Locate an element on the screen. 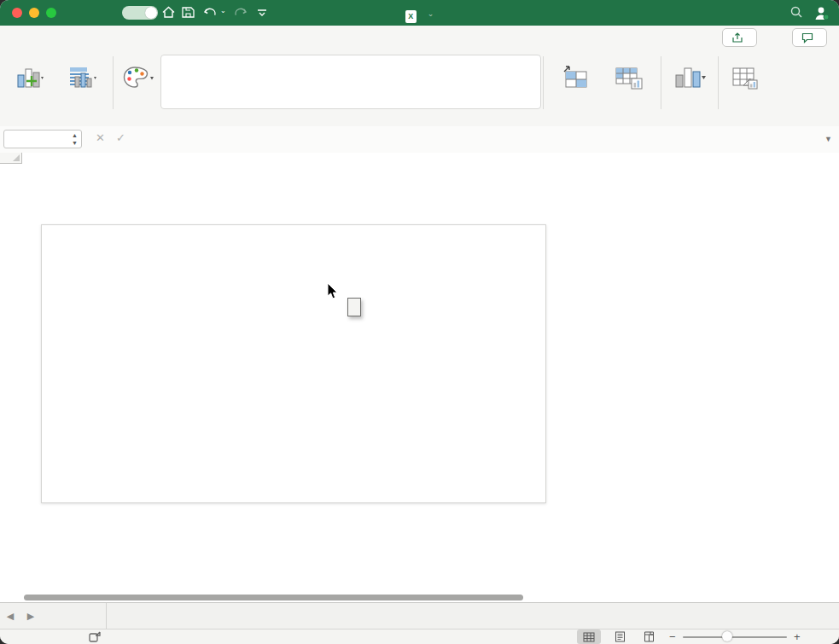  change-chart-type-icon is located at coordinates (690, 78).